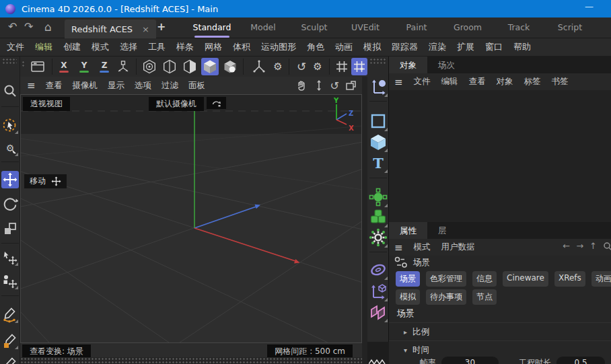  What do you see at coordinates (365, 28) in the screenshot?
I see `layout-tab-uvedit: UVEdit` at bounding box center [365, 28].